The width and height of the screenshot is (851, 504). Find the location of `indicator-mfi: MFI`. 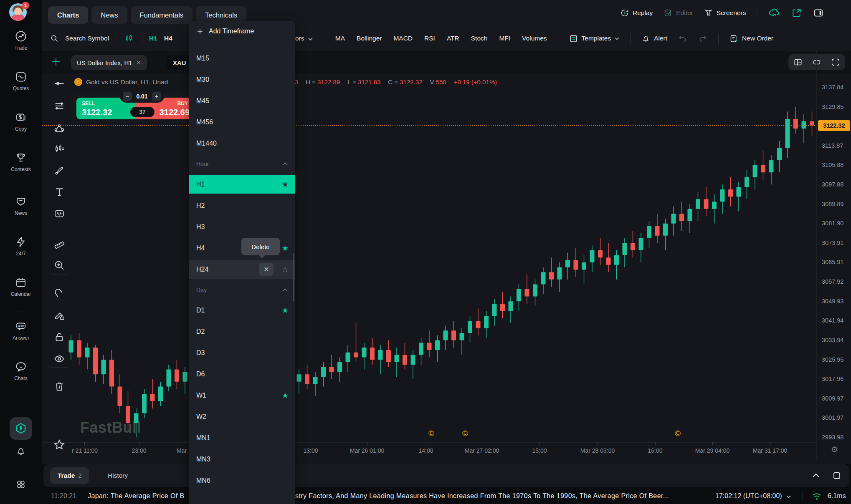

indicator-mfi: MFI is located at coordinates (504, 38).